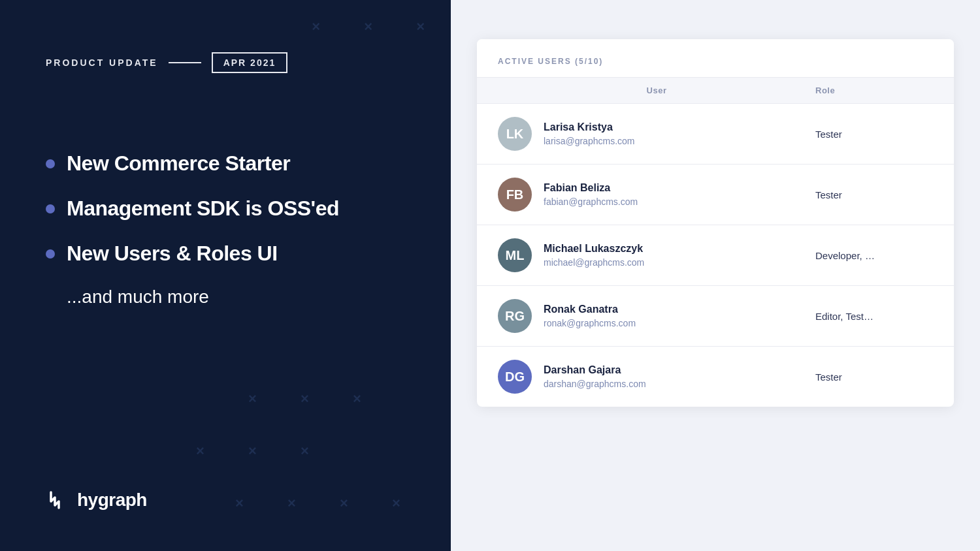  Describe the element at coordinates (112, 500) in the screenshot. I see `logo-text: hygraph` at that location.